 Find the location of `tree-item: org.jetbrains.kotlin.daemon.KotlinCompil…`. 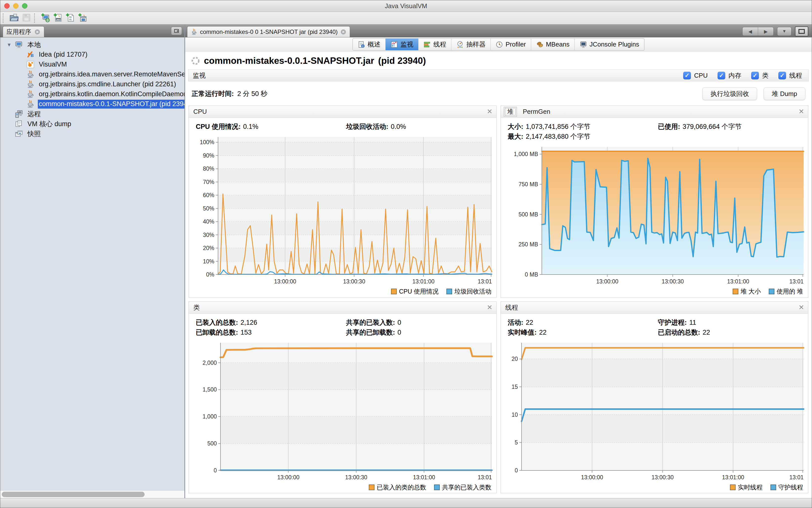

tree-item: org.jetbrains.kotlin.daemon.KotlinCompil… is located at coordinates (92, 94).